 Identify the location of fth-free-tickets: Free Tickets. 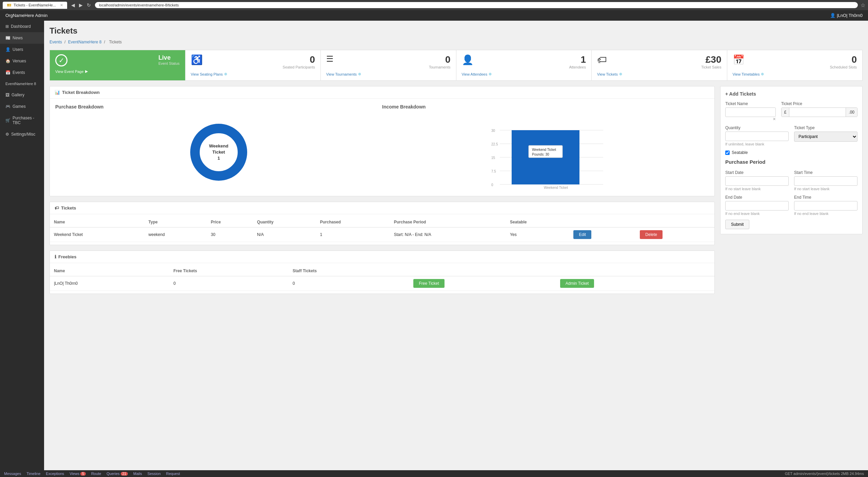
(229, 271).